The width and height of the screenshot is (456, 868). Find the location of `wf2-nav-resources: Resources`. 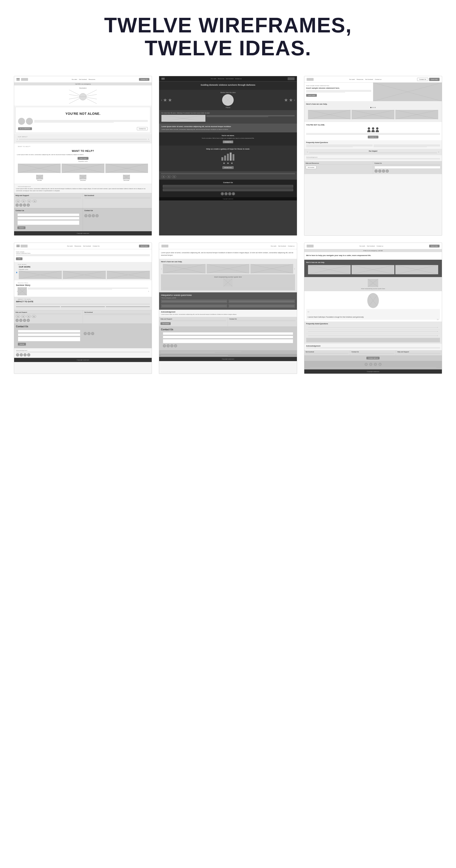

wf2-nav-resources: Resources is located at coordinates (221, 79).